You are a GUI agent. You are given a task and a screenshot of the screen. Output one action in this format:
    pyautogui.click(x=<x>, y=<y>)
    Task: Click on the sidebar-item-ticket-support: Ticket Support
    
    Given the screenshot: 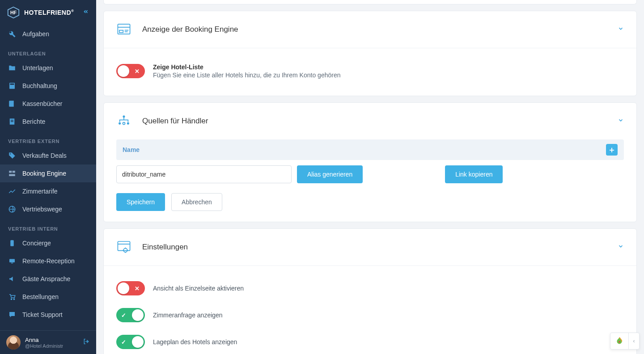 What is the action you would take?
    pyautogui.click(x=48, y=315)
    